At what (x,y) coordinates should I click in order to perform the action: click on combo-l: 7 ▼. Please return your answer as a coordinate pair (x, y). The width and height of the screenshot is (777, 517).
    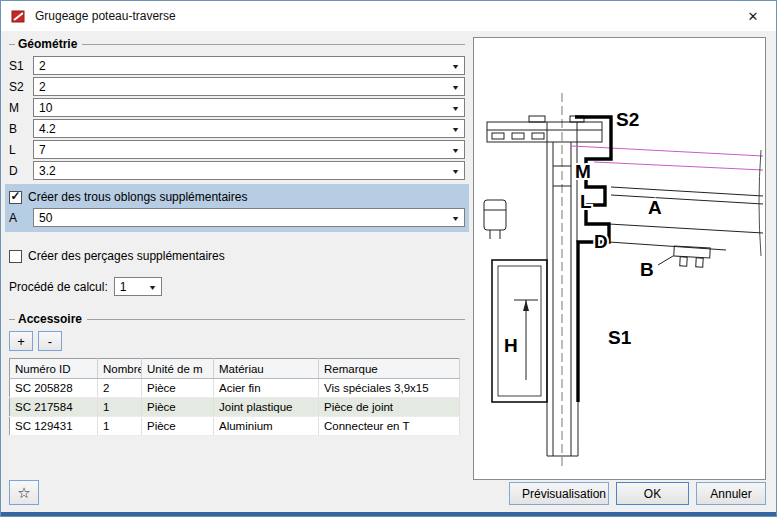
    Looking at the image, I should click on (249, 150).